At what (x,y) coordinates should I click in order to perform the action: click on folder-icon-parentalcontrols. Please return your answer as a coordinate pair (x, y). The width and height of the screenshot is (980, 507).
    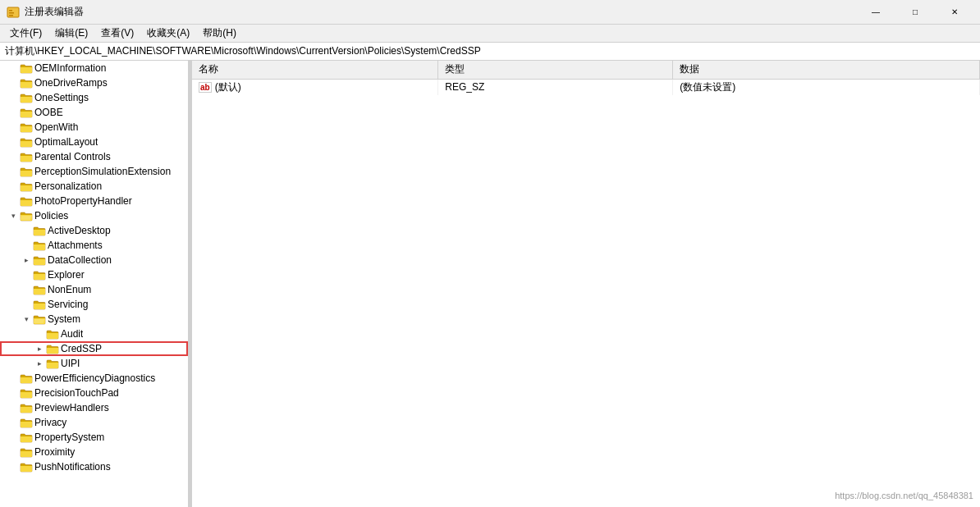
    Looking at the image, I should click on (26, 157).